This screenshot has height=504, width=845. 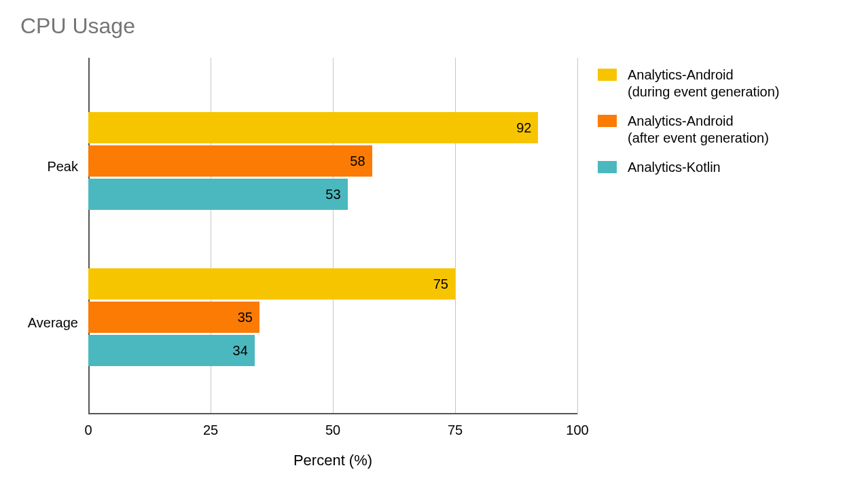 What do you see at coordinates (577, 236) in the screenshot?
I see `gridline` at bounding box center [577, 236].